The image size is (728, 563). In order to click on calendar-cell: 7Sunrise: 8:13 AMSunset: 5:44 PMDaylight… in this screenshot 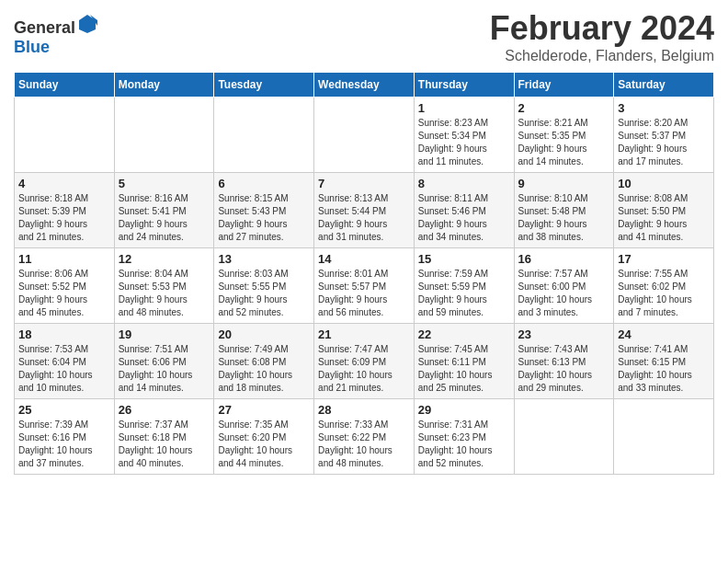, I will do `click(364, 211)`.